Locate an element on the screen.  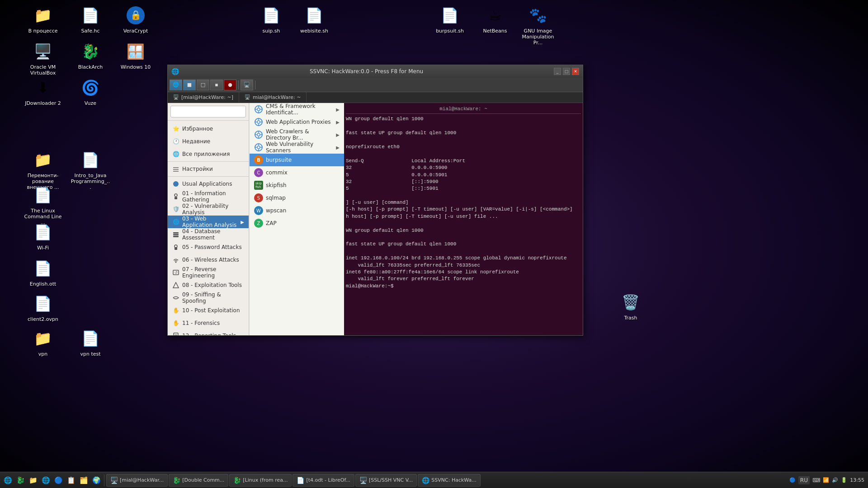
desktop-icon-gnu: 🐾 GNU Image Manipulation Pr... is located at coordinates (538, 25).